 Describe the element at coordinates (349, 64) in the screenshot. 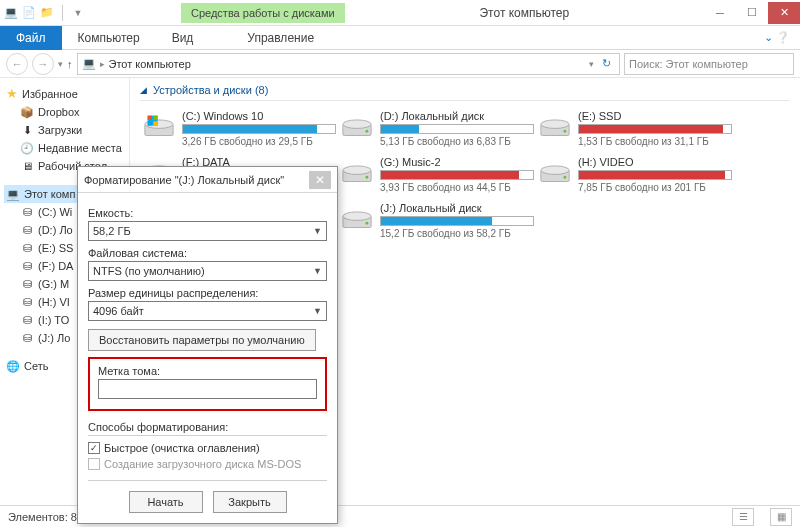

I see `address-bar: 💻 ▸ Этот компьютер ▾ ↻` at that location.